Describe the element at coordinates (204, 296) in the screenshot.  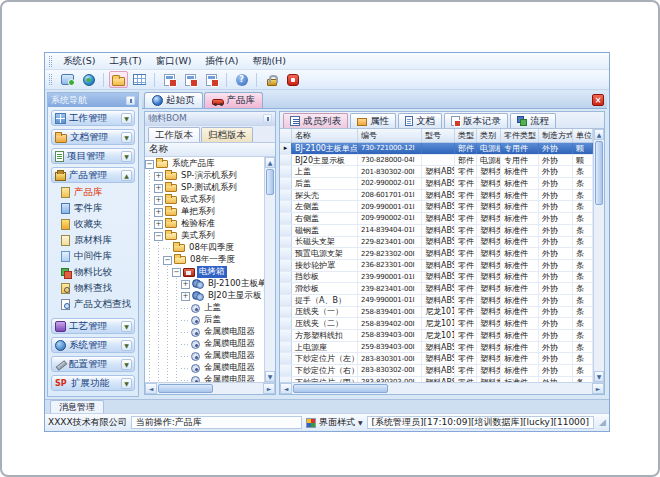
I see `tree-node: +BJ20主显示板` at that location.